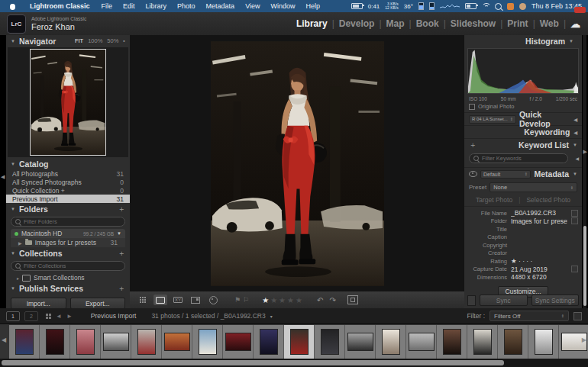  What do you see at coordinates (506, 174) in the screenshot?
I see `metadata-view-dropdown: Default ⇕` at bounding box center [506, 174].